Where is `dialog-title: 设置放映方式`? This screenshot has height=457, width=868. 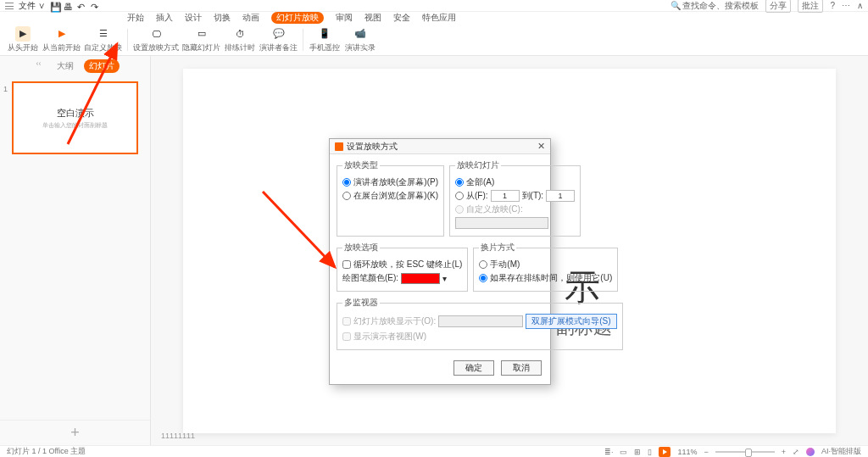 dialog-title: 设置放映方式 is located at coordinates (372, 147).